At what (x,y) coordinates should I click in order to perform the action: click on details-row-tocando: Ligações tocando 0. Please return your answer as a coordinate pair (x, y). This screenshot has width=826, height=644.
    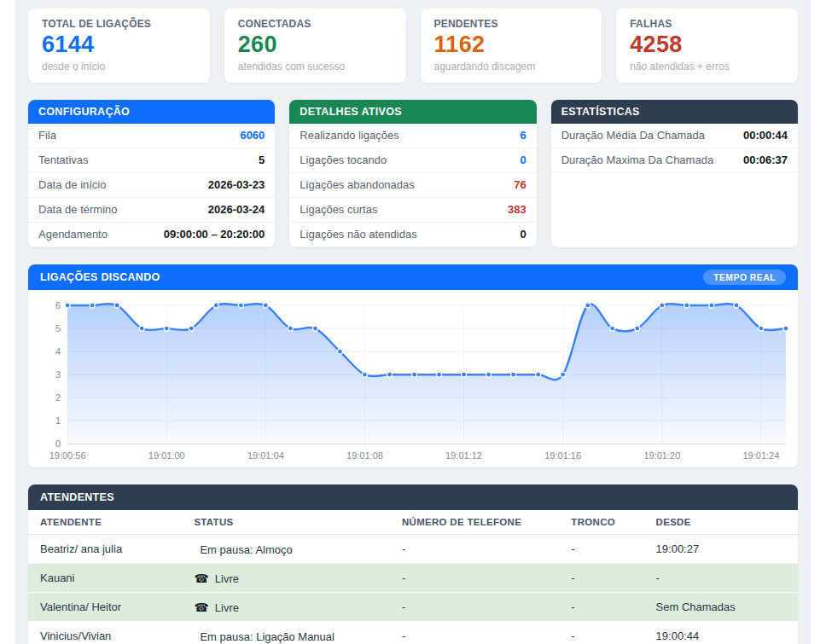
    Looking at the image, I should click on (413, 160).